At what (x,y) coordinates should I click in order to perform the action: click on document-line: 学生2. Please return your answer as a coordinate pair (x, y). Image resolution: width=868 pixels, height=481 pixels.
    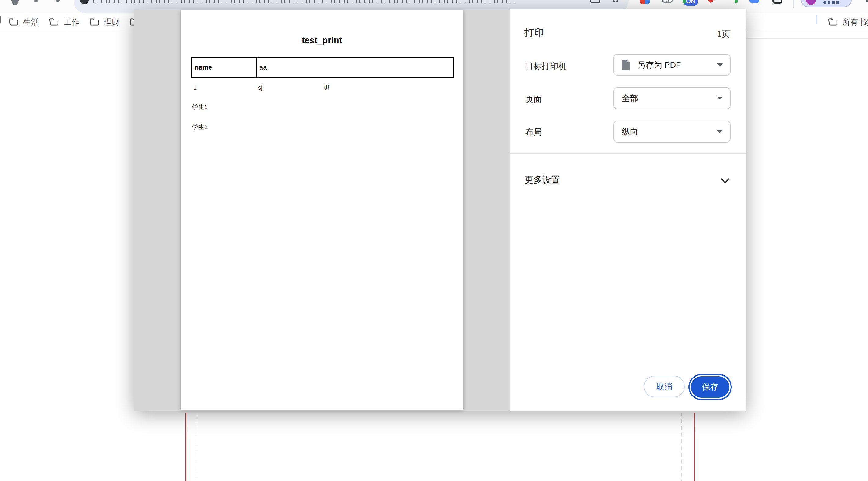
    Looking at the image, I should click on (200, 127).